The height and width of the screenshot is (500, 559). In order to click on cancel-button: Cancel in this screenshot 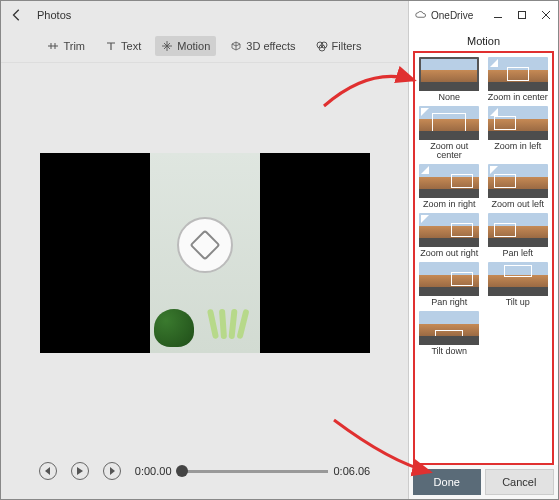, I will do `click(520, 482)`.